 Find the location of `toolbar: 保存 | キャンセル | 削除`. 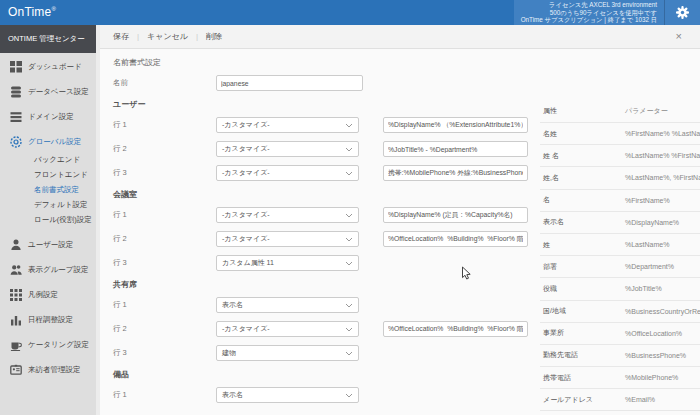

toolbar: 保存 | キャンセル | 削除 is located at coordinates (400, 37).